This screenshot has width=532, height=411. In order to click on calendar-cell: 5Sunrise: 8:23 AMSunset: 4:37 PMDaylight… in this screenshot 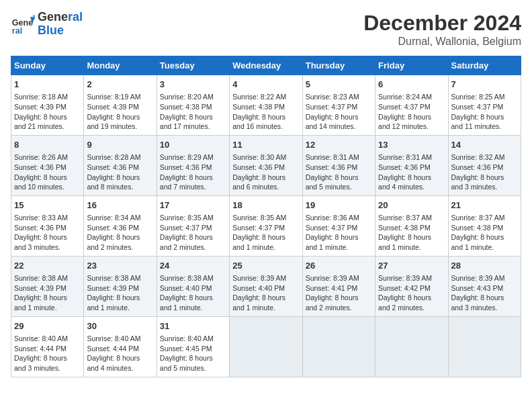, I will do `click(339, 105)`.